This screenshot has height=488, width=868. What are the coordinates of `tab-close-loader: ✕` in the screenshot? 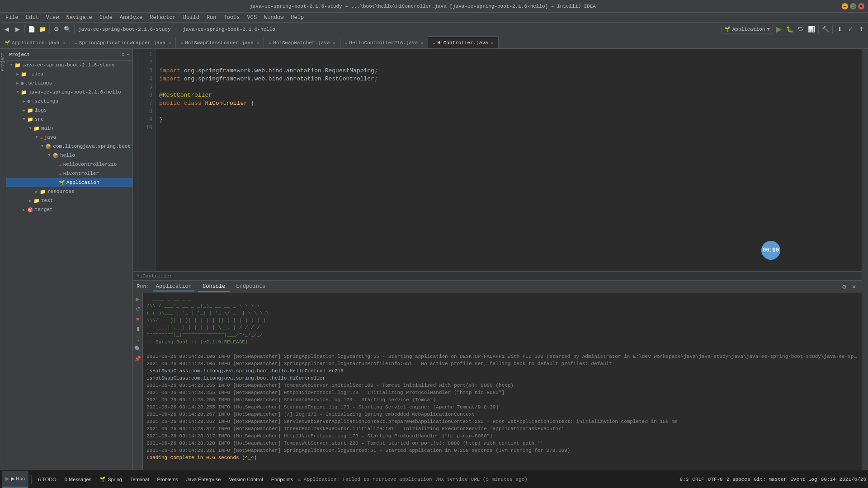 It's located at (258, 43).